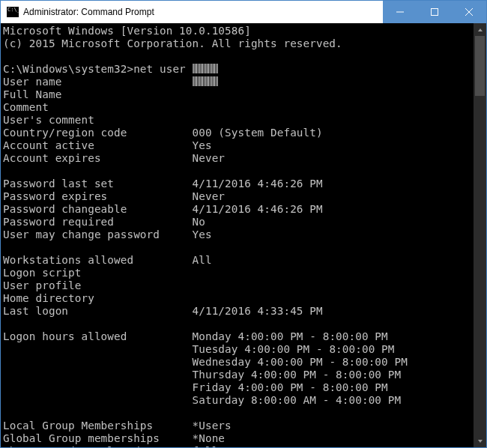 Image resolution: width=487 pixels, height=448 pixels. What do you see at coordinates (203, 12) in the screenshot?
I see `window-title: Administrator: Command Prompt` at bounding box center [203, 12].